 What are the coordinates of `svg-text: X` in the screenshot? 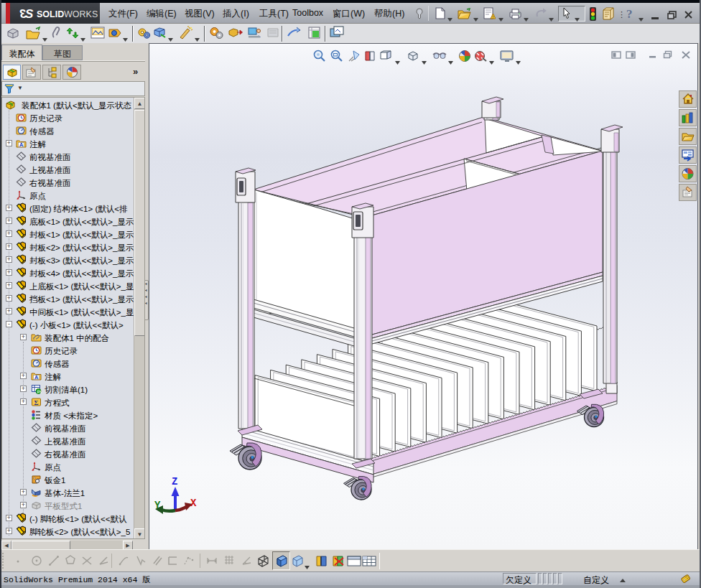 It's located at (194, 503).